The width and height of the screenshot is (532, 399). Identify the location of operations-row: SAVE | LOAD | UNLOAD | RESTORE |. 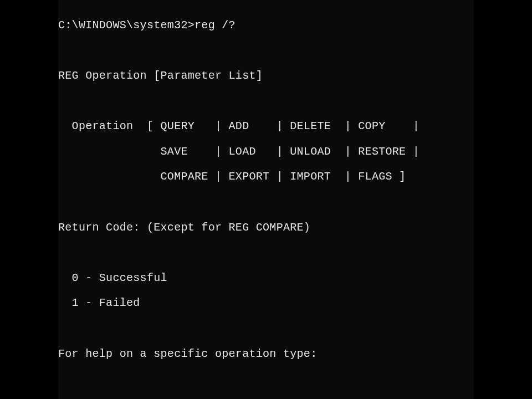
(266, 152).